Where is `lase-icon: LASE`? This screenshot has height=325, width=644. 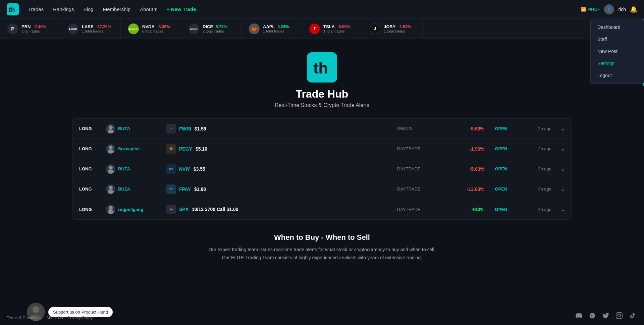
lase-icon: LASE is located at coordinates (73, 29).